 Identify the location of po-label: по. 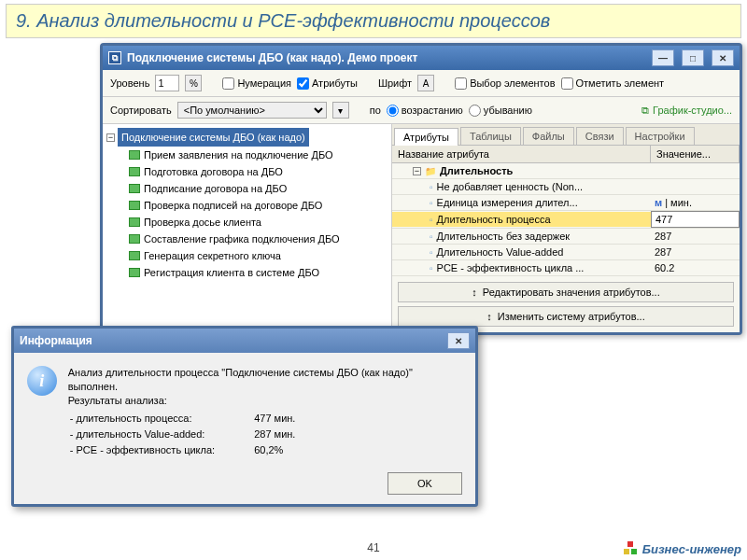
(375, 110).